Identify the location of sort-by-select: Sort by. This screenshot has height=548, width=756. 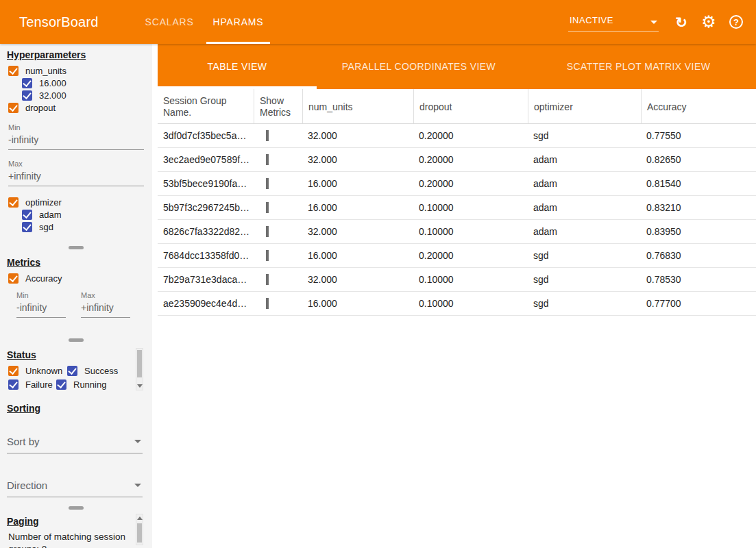
(75, 445).